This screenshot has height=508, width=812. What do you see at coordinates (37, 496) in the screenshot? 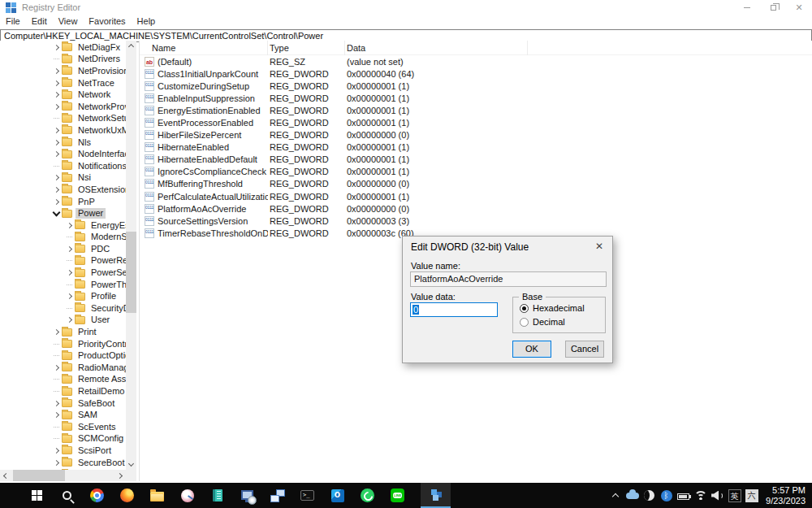
I see `taskbar-start-button` at bounding box center [37, 496].